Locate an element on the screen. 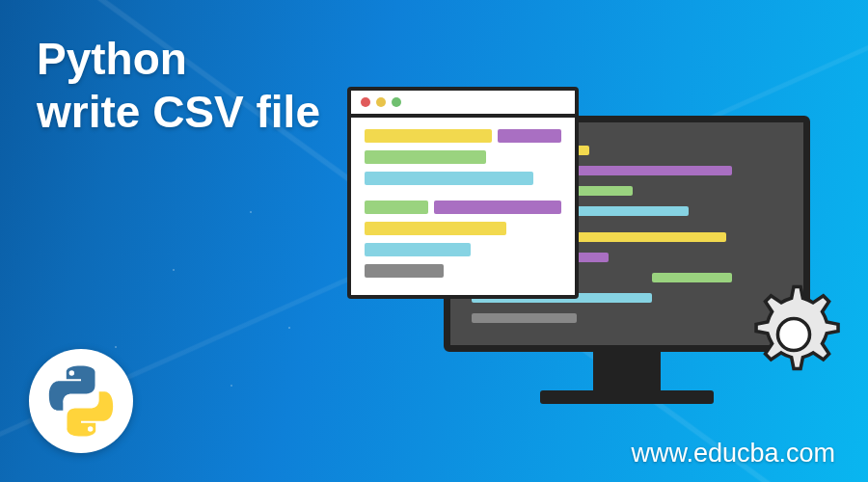 This screenshot has height=482, width=868. source-url: www.educba.com is located at coordinates (733, 453).